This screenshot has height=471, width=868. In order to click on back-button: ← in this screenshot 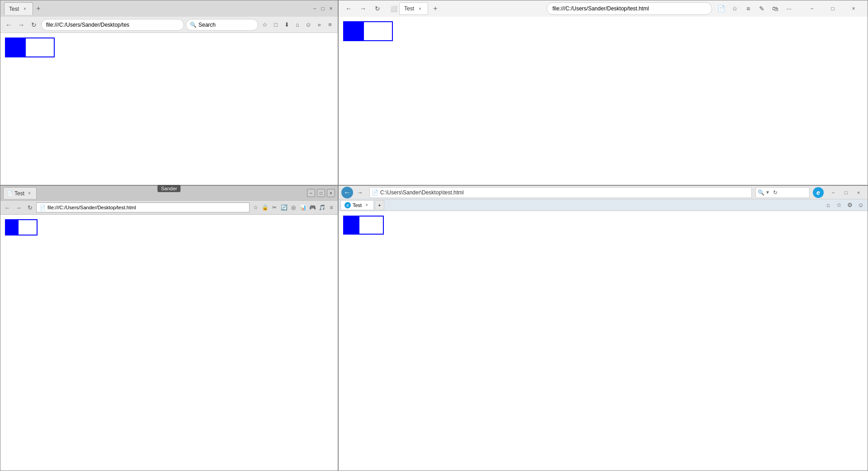, I will do `click(9, 25)`.